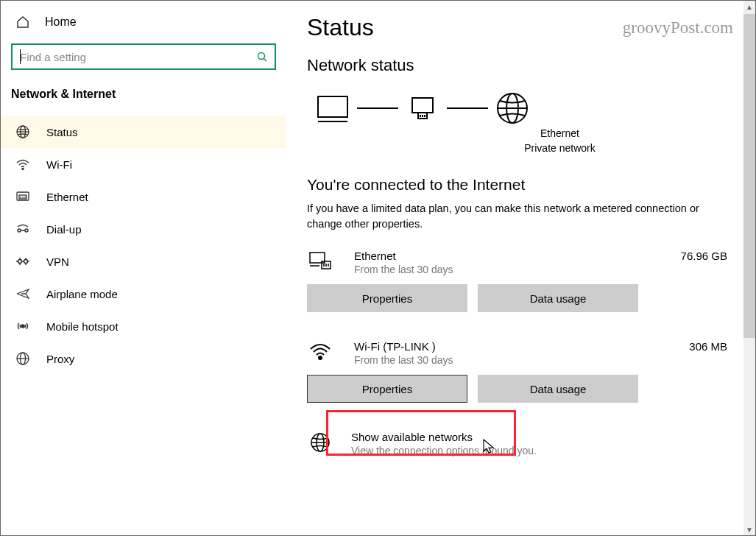  Describe the element at coordinates (138, 57) in the screenshot. I see `search-input` at that location.